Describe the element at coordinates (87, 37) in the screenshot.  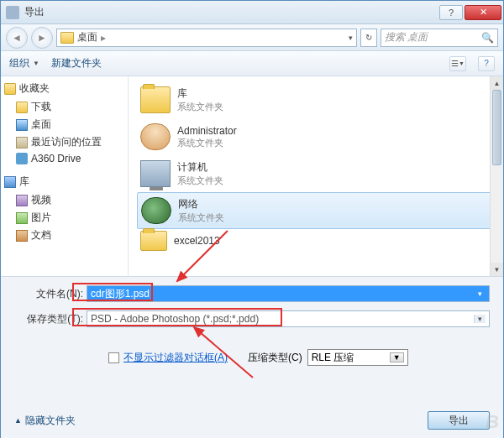
I see `breadcrumb: 桌面` at that location.